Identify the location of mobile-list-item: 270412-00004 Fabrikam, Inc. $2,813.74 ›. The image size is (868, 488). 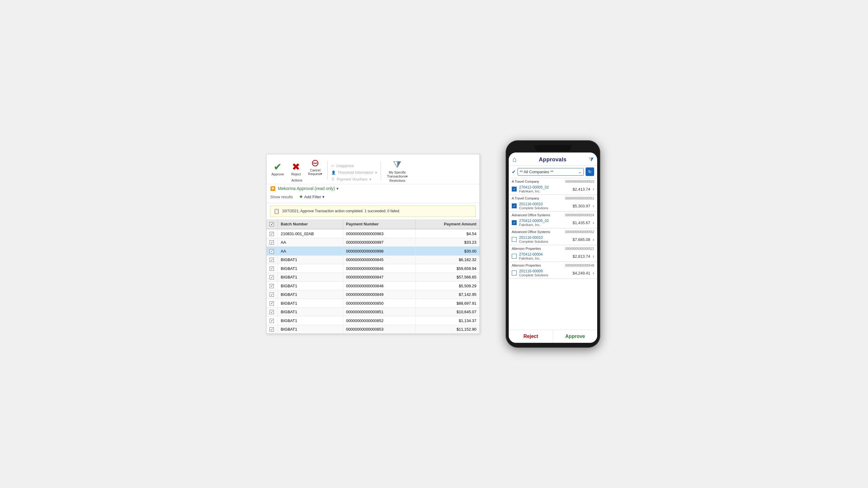
(553, 256).